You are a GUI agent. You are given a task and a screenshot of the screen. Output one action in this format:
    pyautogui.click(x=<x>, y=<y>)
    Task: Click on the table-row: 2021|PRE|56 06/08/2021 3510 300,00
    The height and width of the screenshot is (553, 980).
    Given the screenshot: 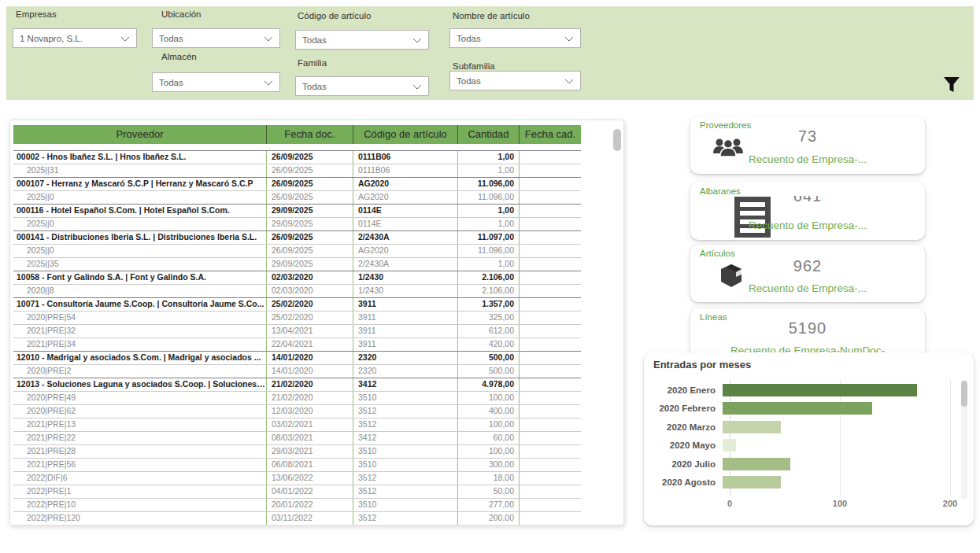 What is the action you would take?
    pyautogui.click(x=298, y=464)
    